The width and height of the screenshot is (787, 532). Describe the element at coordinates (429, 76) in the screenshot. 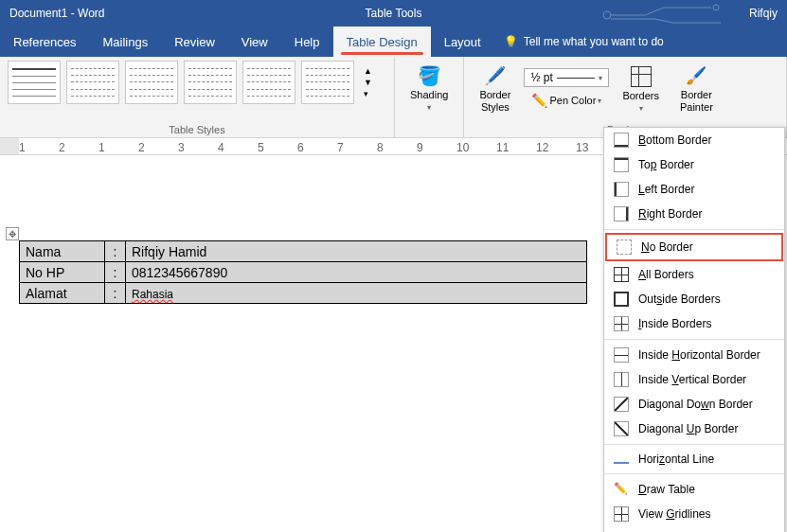

I see `paint-bucket-icon: 🪣` at that location.